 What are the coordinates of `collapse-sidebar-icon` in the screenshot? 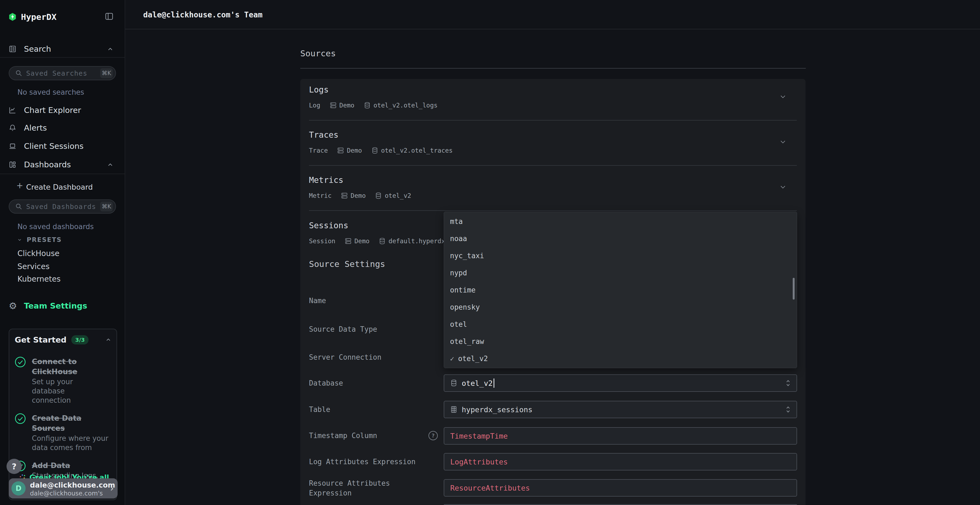 It's located at (109, 16).